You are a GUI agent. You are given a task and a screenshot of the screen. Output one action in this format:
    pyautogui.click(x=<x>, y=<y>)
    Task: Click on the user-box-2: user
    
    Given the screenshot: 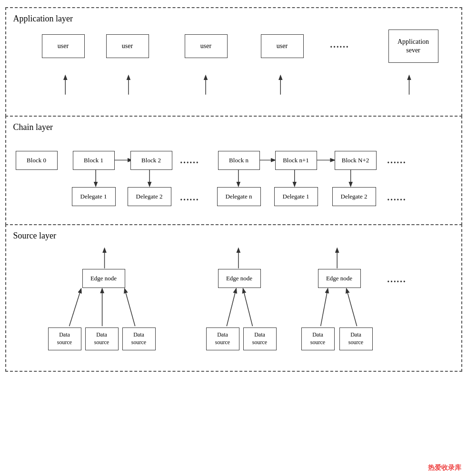 What is the action you would take?
    pyautogui.click(x=128, y=46)
    